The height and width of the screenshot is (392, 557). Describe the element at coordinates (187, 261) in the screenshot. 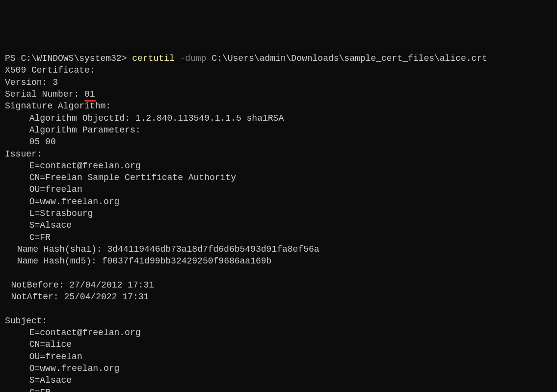

I see `issuer-hash-md5: f0037f41d99bb32429250f9686aa169b` at that location.